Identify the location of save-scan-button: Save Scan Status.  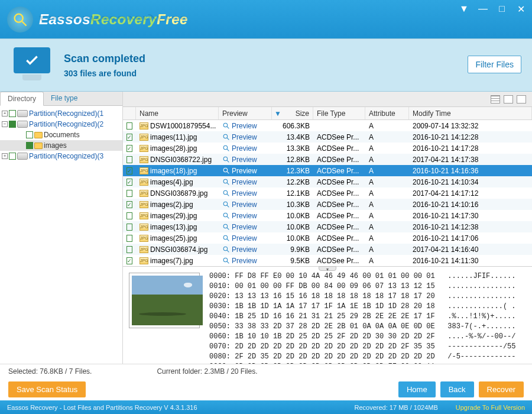
(47, 389).